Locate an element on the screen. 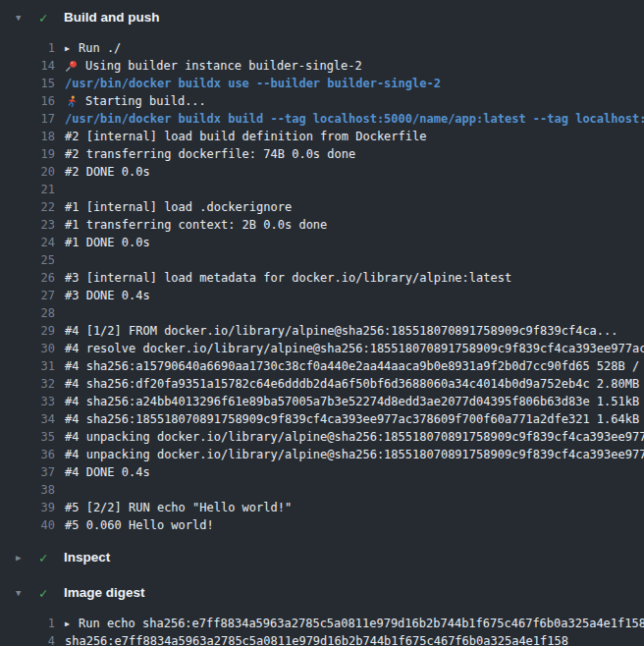 The width and height of the screenshot is (644, 646). log-text: #2 DONE 0.0s is located at coordinates (108, 172).